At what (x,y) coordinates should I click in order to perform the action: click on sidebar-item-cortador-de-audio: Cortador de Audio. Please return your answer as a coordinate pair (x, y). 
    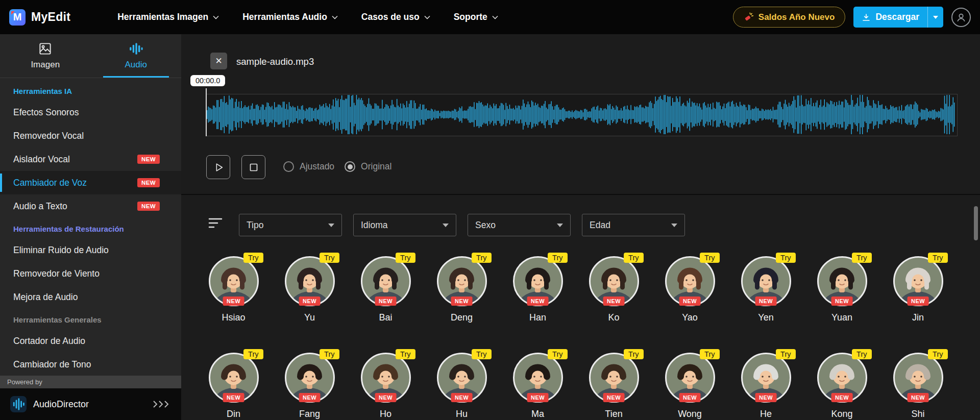
    Looking at the image, I should click on (91, 341).